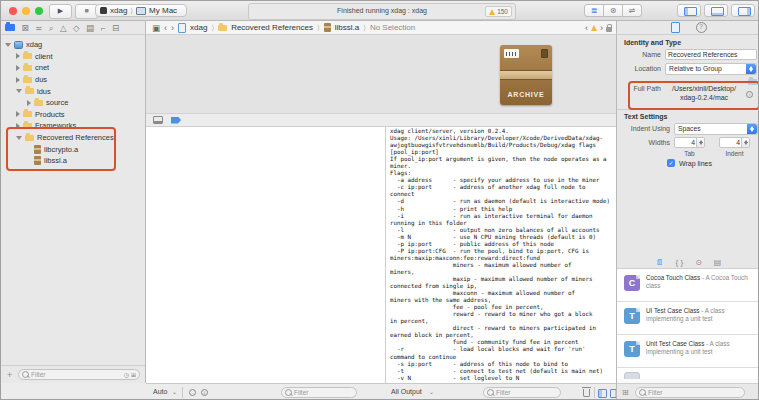 The height and width of the screenshot is (400, 759). I want to click on variables-scope-selector: Auto, so click(160, 392).